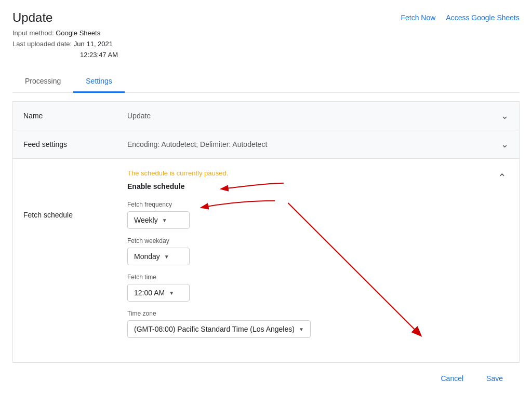  I want to click on fetch-weekday-group: Fetch weekday Monday ▼, so click(219, 251).